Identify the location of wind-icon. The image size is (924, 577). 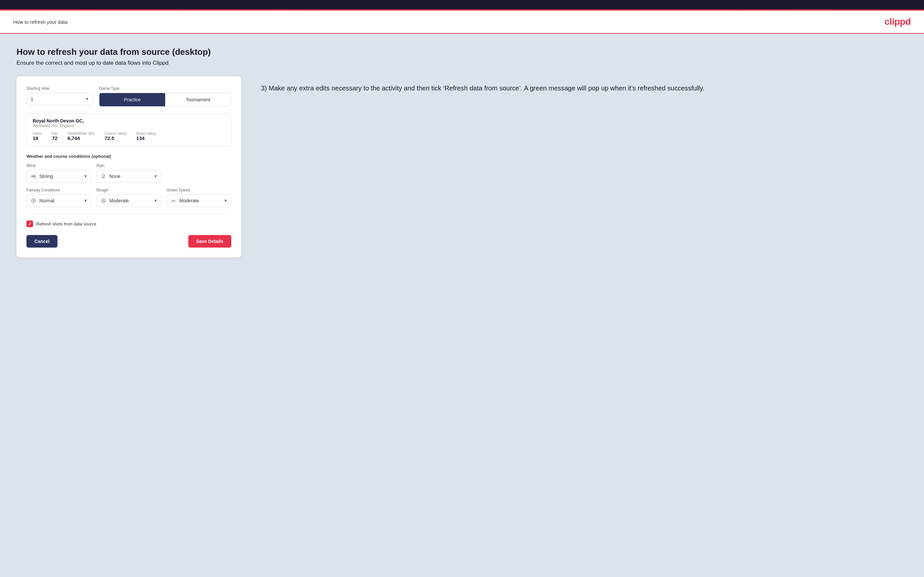
(34, 176).